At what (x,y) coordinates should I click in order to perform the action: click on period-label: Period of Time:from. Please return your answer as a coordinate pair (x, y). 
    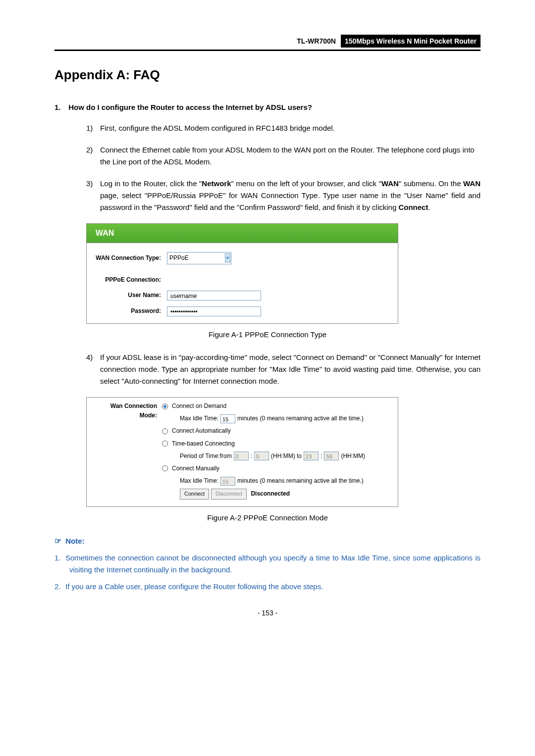
    Looking at the image, I should click on (206, 456).